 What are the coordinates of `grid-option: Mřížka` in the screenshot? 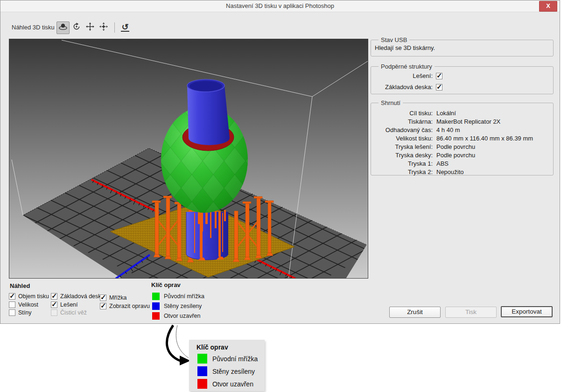 It's located at (113, 298).